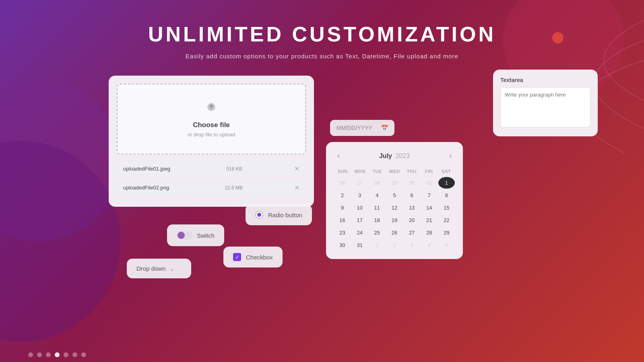 The width and height of the screenshot is (644, 362). What do you see at coordinates (339, 156) in the screenshot?
I see `calendar-prev-button: ‹` at bounding box center [339, 156].